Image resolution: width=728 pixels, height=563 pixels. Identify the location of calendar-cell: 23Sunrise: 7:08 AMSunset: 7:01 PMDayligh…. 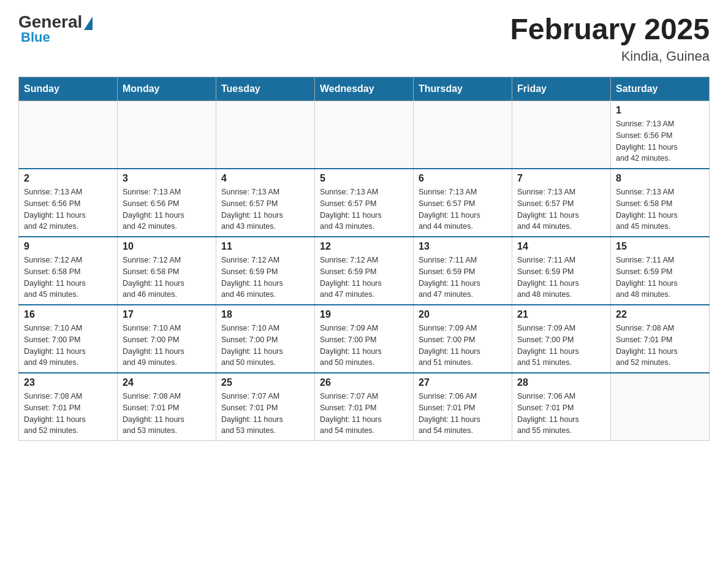
(69, 407).